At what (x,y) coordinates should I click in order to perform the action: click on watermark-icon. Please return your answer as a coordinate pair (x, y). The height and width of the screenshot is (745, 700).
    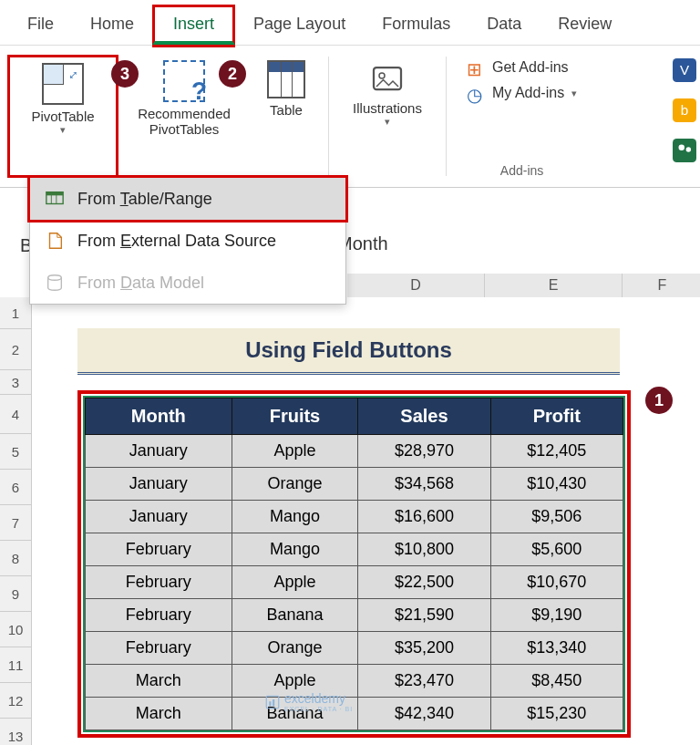
    Looking at the image, I should click on (273, 702).